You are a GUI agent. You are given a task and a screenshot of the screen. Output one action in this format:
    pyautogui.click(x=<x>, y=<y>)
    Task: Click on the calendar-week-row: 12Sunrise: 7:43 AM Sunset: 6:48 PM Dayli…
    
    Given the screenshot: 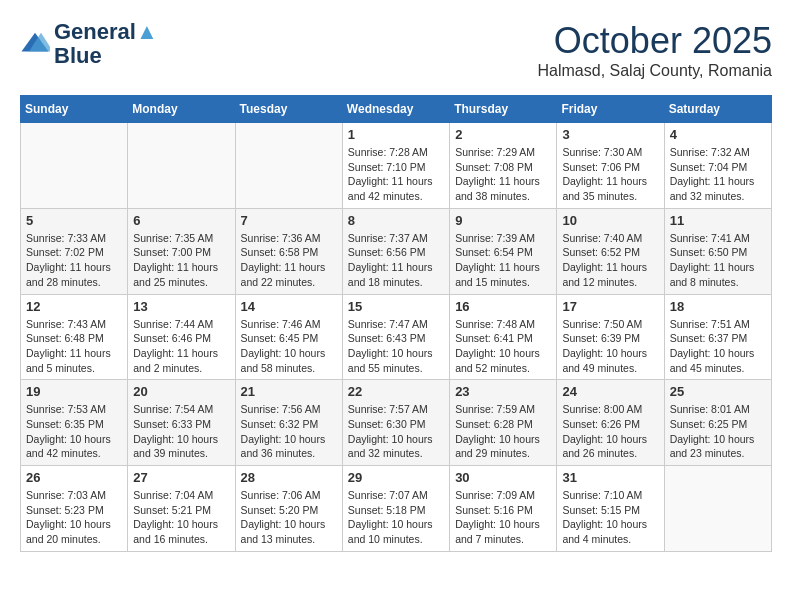 What is the action you would take?
    pyautogui.click(x=396, y=337)
    